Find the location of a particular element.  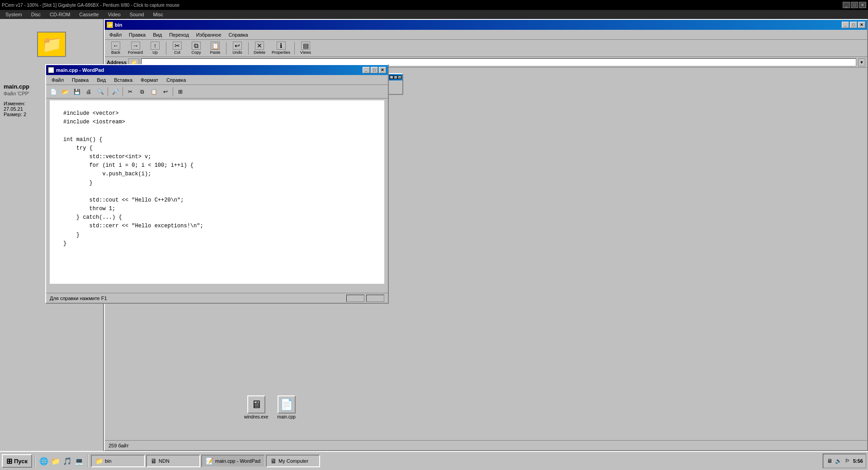

back-button: ← Back is located at coordinates (116, 48).